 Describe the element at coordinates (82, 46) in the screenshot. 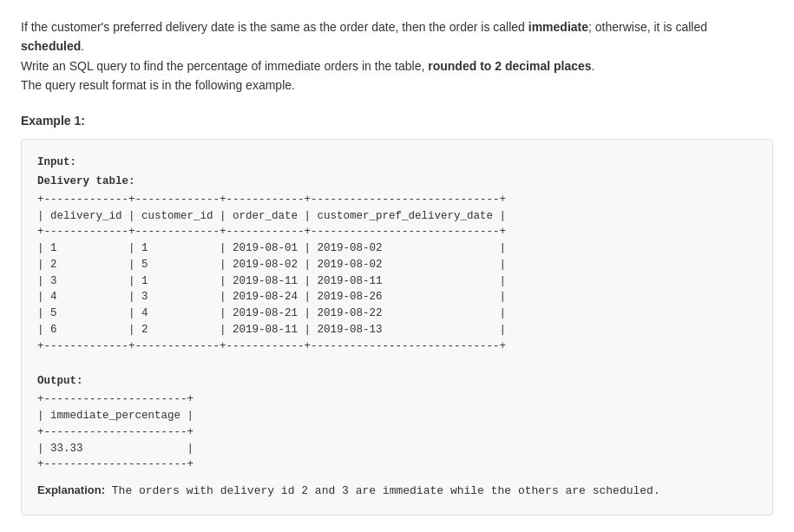

I see `desc-line1-end: .` at that location.